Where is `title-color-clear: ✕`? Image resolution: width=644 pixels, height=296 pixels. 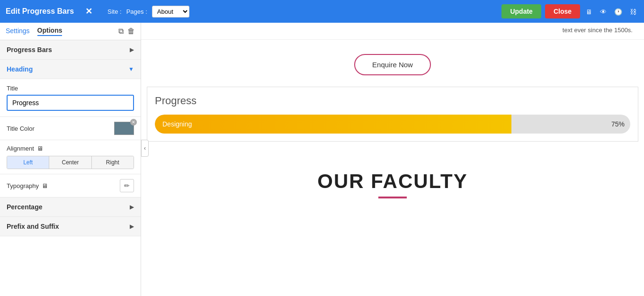 title-color-clear: ✕ is located at coordinates (134, 122).